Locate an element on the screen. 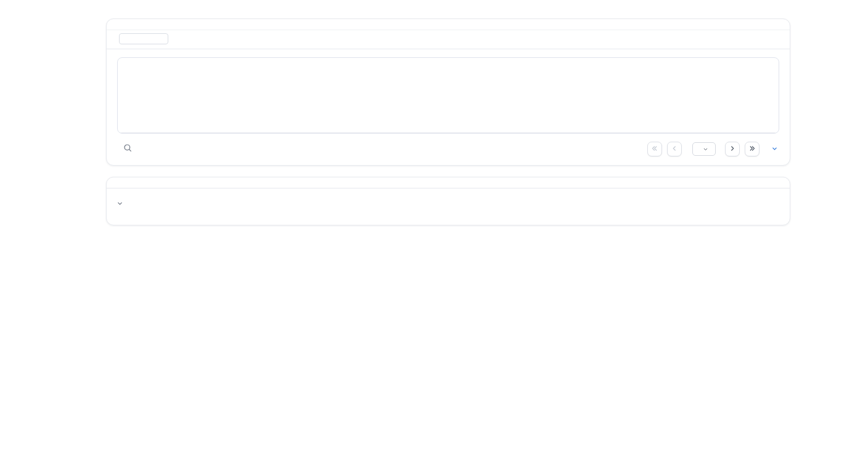 Image resolution: width=868 pixels, height=449 pixels. collapse-toggle is located at coordinates (120, 204).